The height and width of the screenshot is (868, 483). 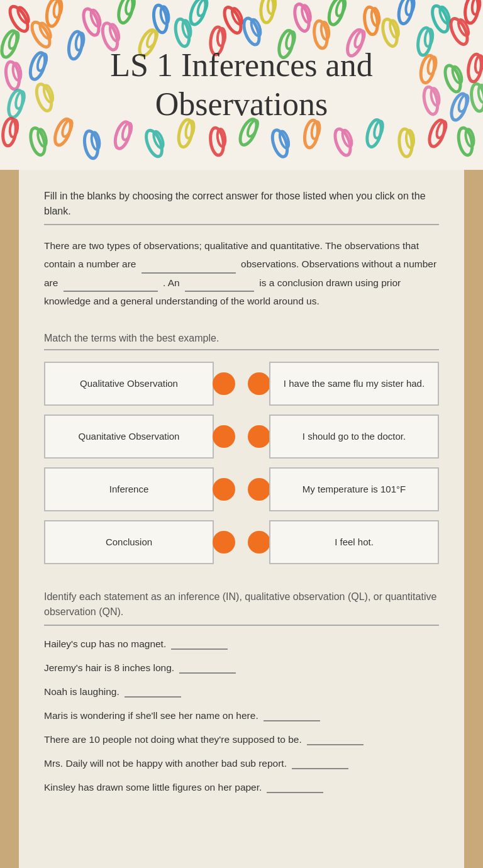 I want to click on match-left-col: Qualitative Observation Quanitative Obse…, so click(x=140, y=463).